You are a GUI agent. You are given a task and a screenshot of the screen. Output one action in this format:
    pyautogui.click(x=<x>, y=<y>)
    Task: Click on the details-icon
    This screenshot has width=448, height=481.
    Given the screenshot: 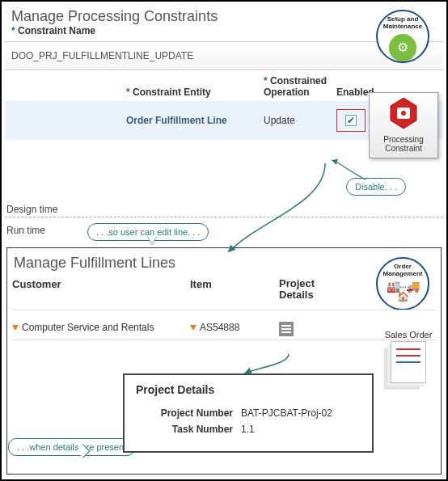 What is the action you would take?
    pyautogui.click(x=286, y=329)
    